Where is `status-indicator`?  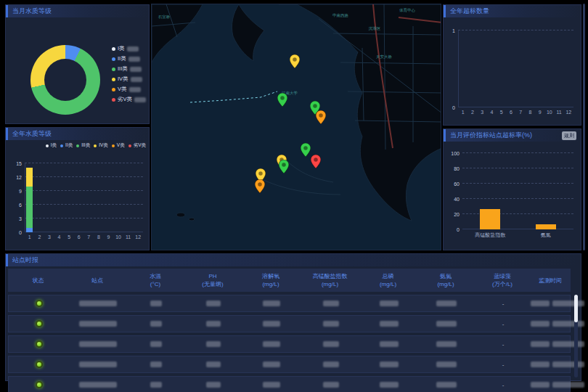
status-indicator is located at coordinates (39, 344).